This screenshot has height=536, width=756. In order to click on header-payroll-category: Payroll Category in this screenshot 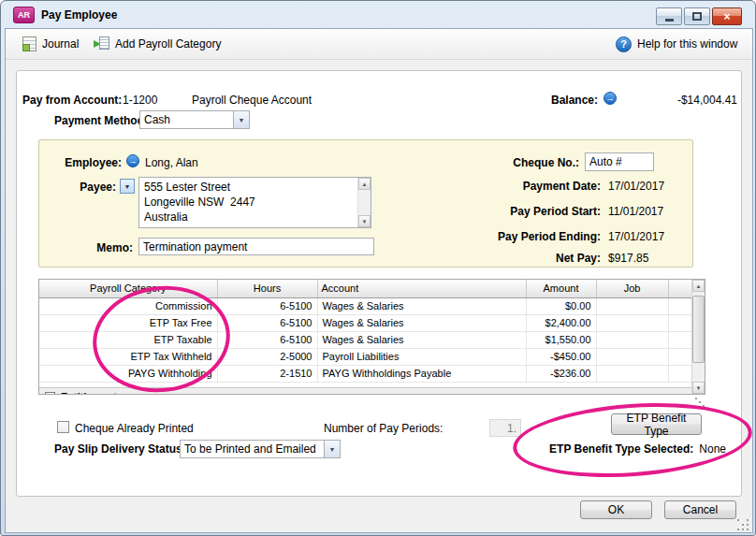, I will do `click(128, 288)`.